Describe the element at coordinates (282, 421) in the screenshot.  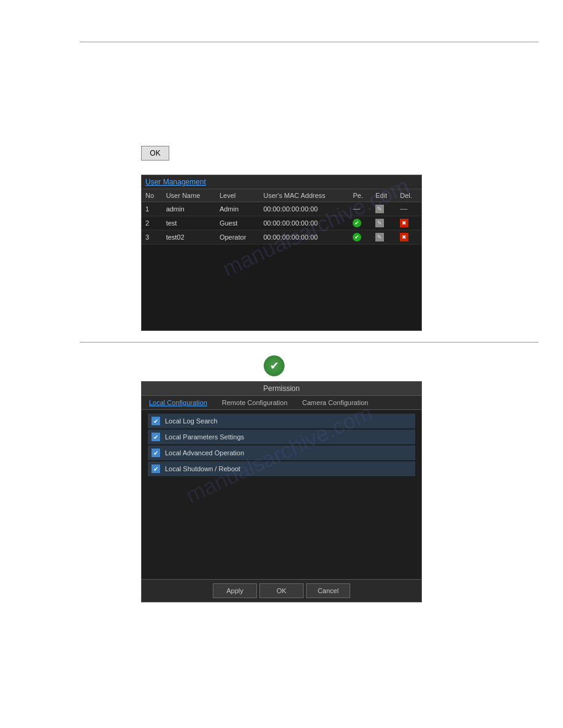
I see `perm-item-log-search: ✔ Local Log Search` at that location.